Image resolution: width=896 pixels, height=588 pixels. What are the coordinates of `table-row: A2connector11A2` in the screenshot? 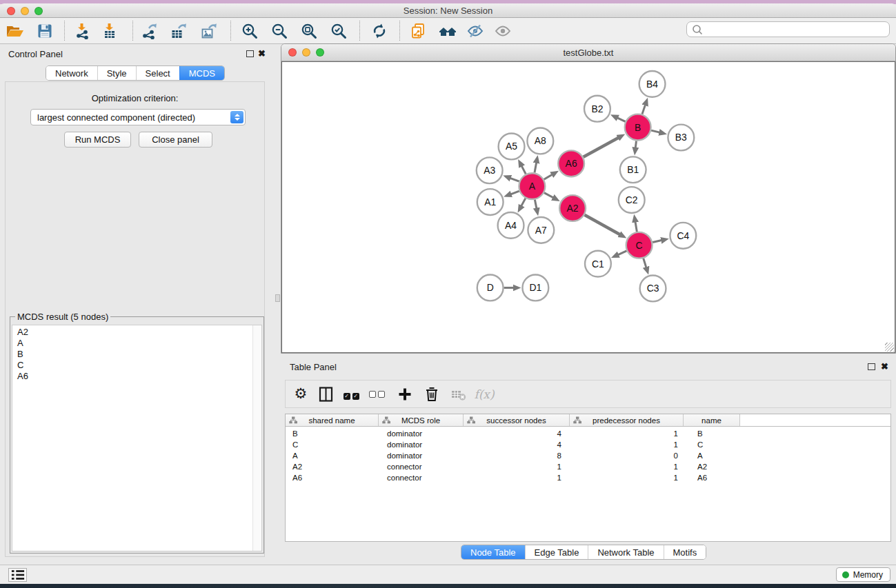 It's located at (588, 467).